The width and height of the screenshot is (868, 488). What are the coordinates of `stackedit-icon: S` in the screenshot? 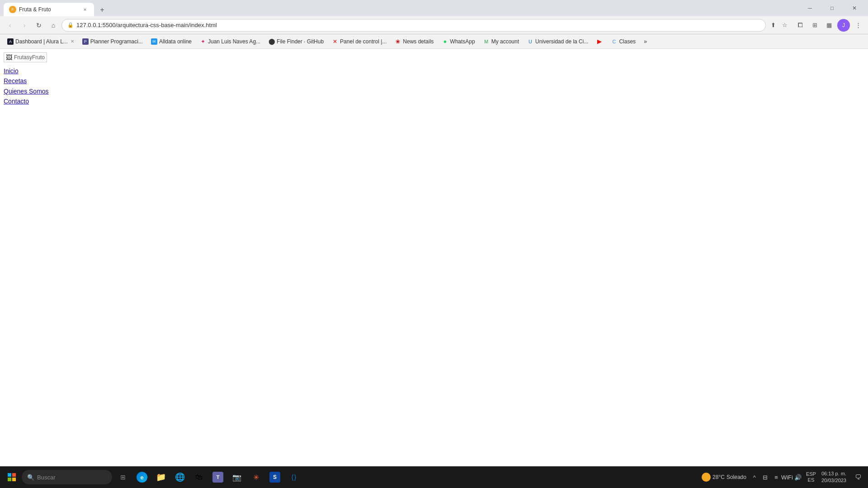 It's located at (275, 477).